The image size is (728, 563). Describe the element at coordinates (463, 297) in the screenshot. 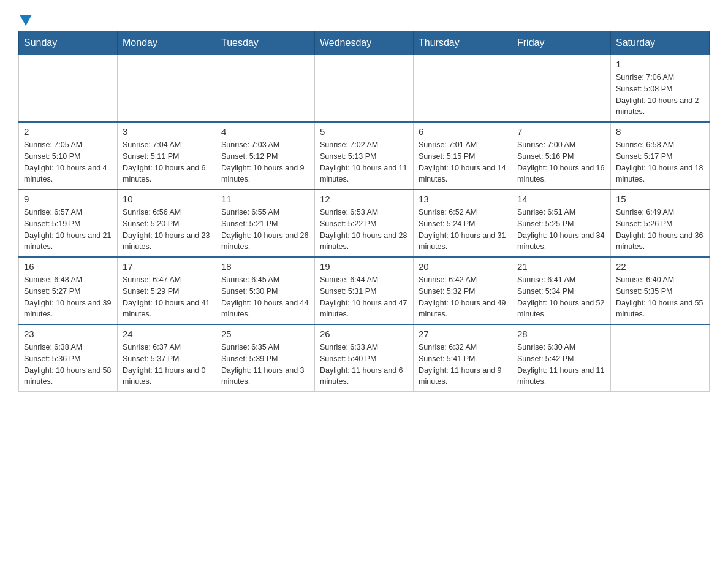

I see `day-info: Sunrise: 6:42 AM Sunset: 5:32 PM Dayligh…` at that location.